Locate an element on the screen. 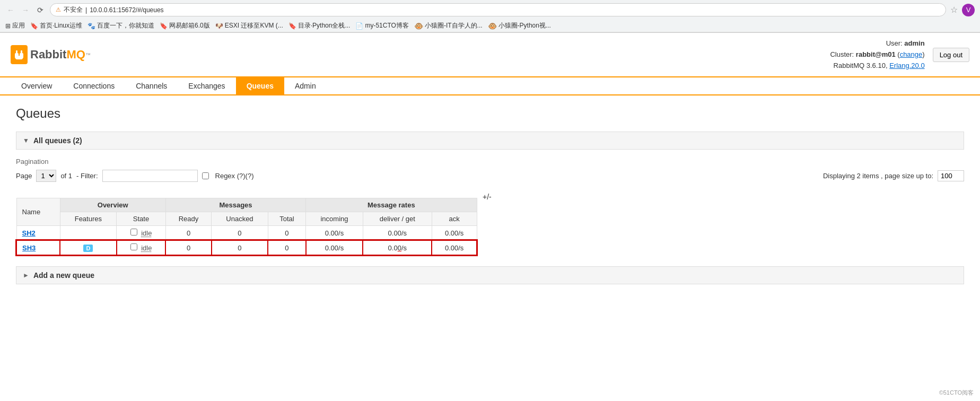 The width and height of the screenshot is (980, 401). col-header-incoming: incoming is located at coordinates (335, 219).